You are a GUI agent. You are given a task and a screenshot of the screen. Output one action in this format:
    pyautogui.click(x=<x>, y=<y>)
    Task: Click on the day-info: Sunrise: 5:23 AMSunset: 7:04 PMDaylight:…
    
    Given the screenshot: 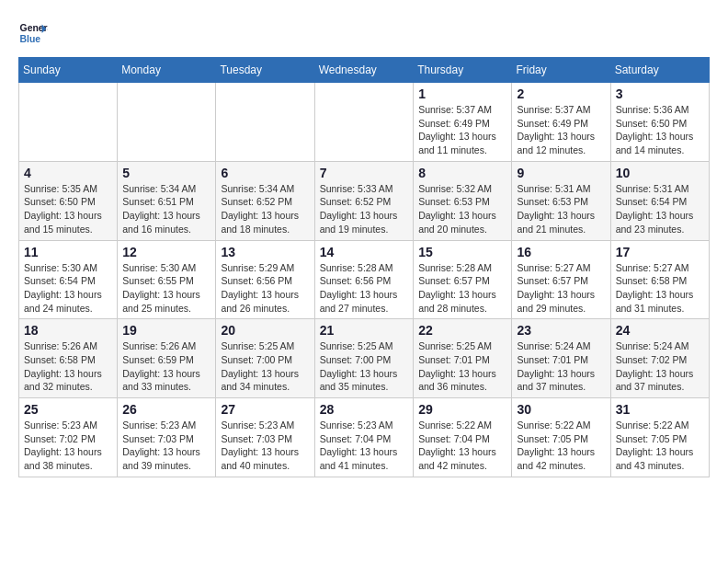 What is the action you would take?
    pyautogui.click(x=364, y=445)
    